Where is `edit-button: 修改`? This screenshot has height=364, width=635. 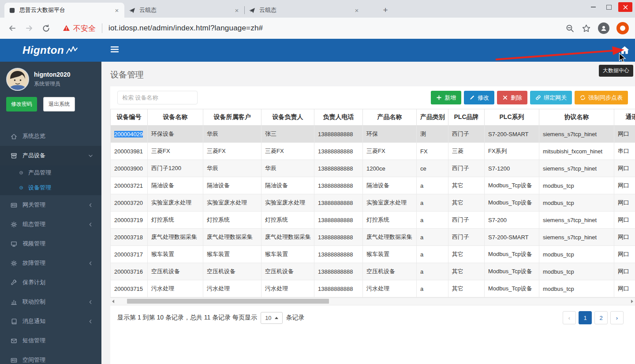
edit-button: 修改 is located at coordinates (479, 98).